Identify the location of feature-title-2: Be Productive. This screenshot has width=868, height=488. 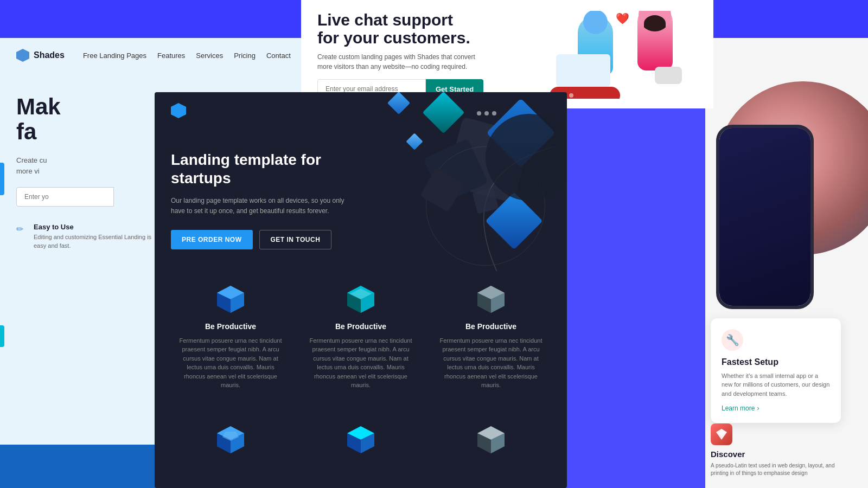
(361, 326).